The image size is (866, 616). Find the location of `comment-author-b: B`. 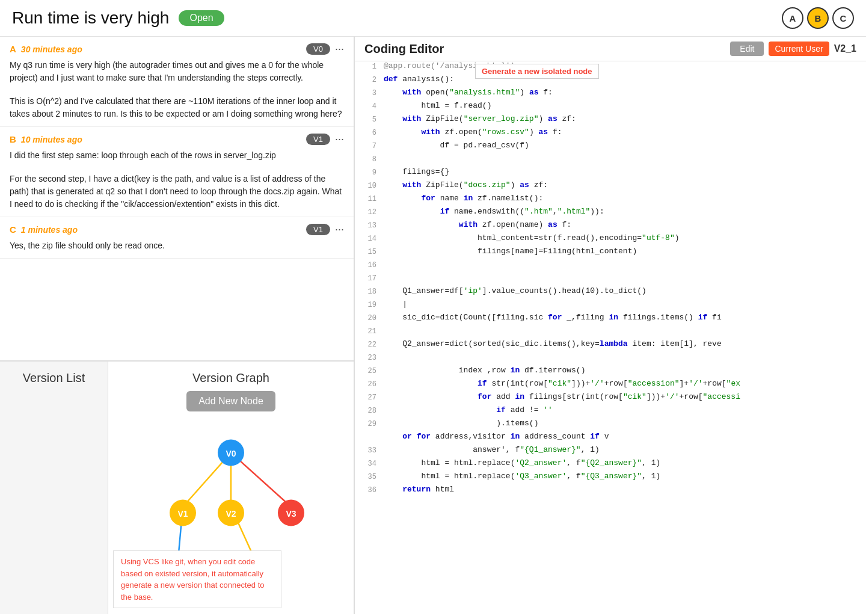

comment-author-b: B is located at coordinates (13, 140).